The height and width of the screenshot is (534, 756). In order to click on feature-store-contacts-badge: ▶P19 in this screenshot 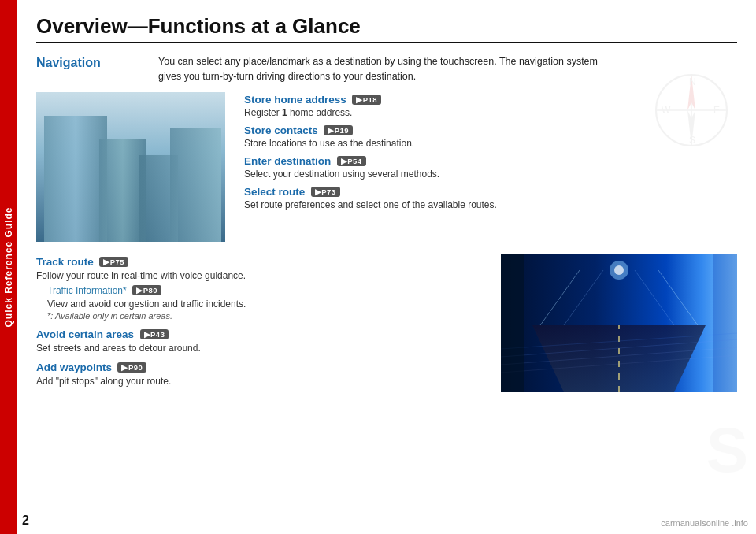, I will do `click(339, 131)`.